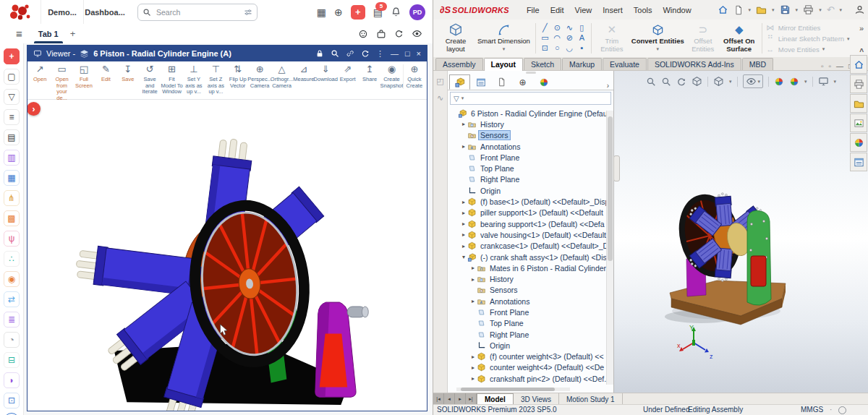 The image size is (868, 415). I want to click on tree-item-crankcase: ▸crankcase<1> (Default) <<Default>_D, so click(531, 246).